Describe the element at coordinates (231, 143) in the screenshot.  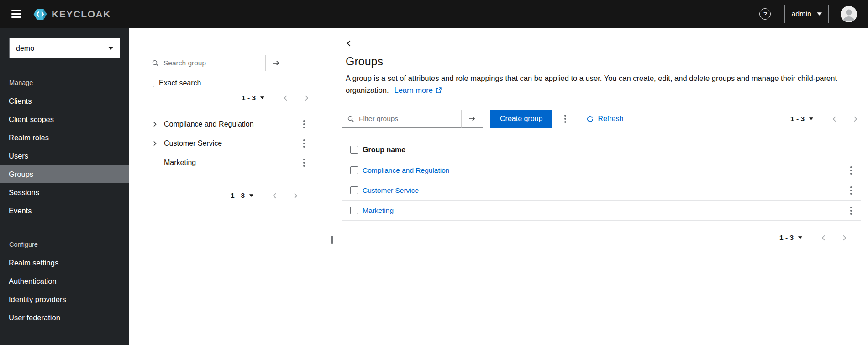
I see `tree-item: Customer Service` at that location.